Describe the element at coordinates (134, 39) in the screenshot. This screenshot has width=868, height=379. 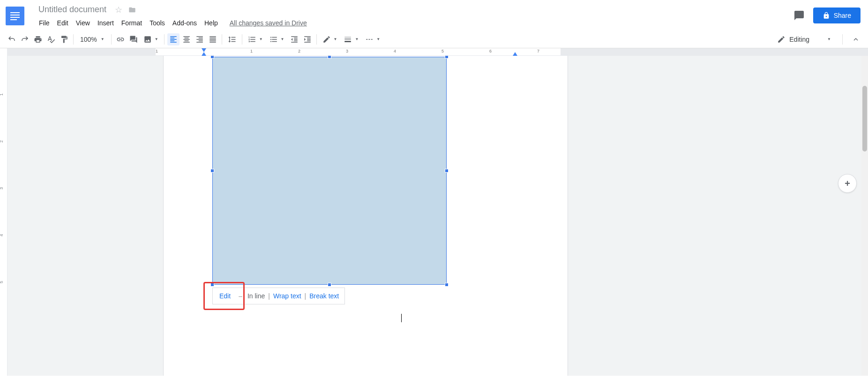
I see `insert-comment-button` at that location.